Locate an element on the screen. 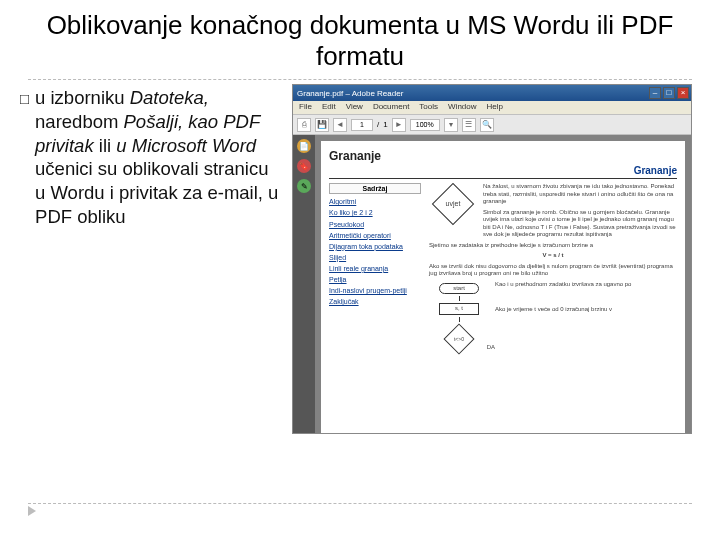 This screenshot has width=720, height=540. paragraph: Na žalost, u stvarnom životu zbivanja ne… is located at coordinates (580, 194).